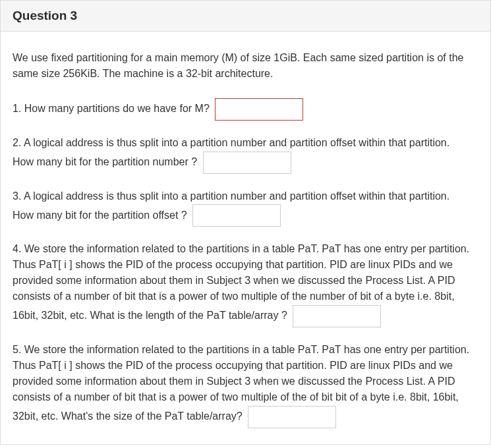 This screenshot has width=491, height=448. What do you see at coordinates (245, 208) in the screenshot?
I see `subquestion-3: 3. A logical address is thus split into …` at bounding box center [245, 208].